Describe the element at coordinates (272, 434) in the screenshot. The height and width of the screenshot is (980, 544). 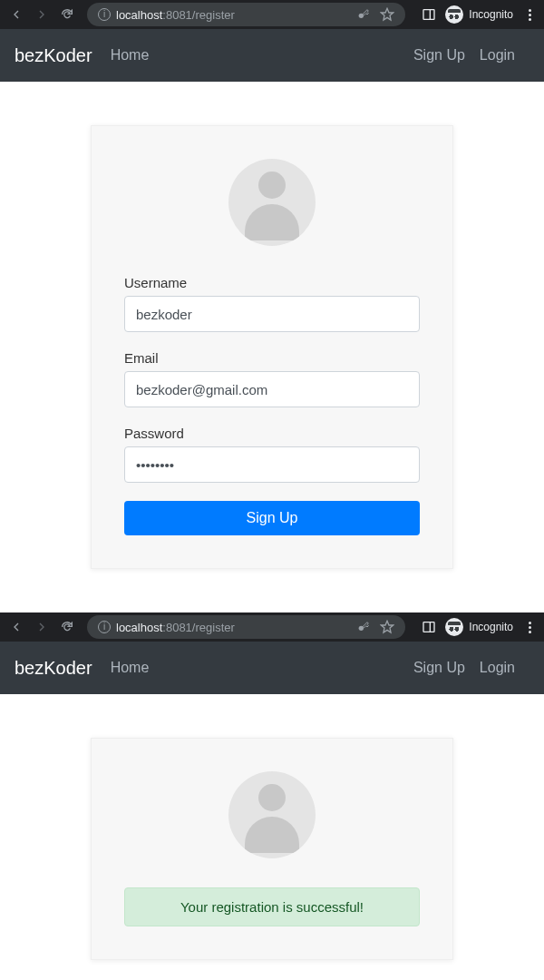
I see `password-label: Password` at that location.